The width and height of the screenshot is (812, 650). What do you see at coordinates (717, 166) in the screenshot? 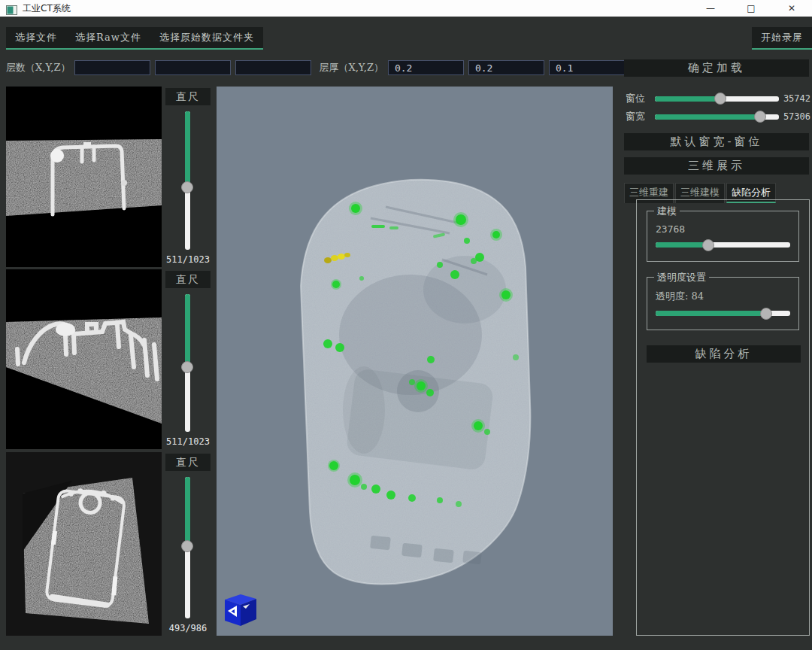
I see `display-3d-button: 三维展示` at bounding box center [717, 166].